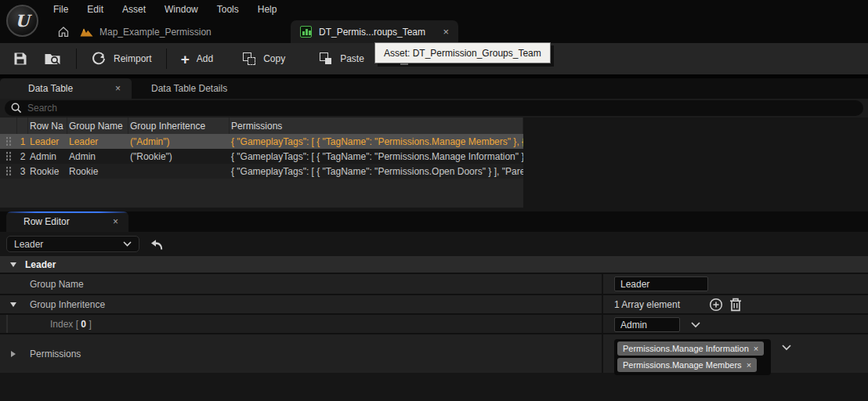 This screenshot has height=401, width=868. Describe the element at coordinates (274, 59) in the screenshot. I see `copy-label: Copy` at that location.